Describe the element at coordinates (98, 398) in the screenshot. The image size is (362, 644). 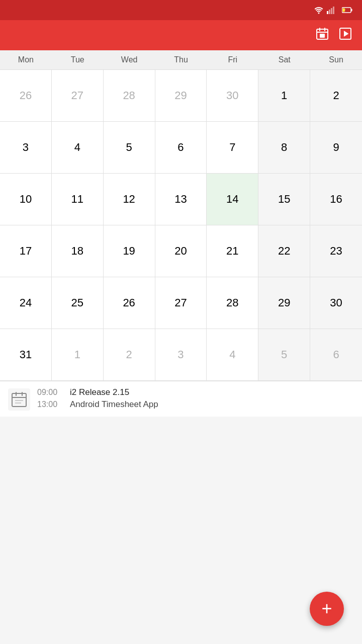
I see `events-list: 09:00i2 Release 2.1513:00Android Timeshe…` at that location.